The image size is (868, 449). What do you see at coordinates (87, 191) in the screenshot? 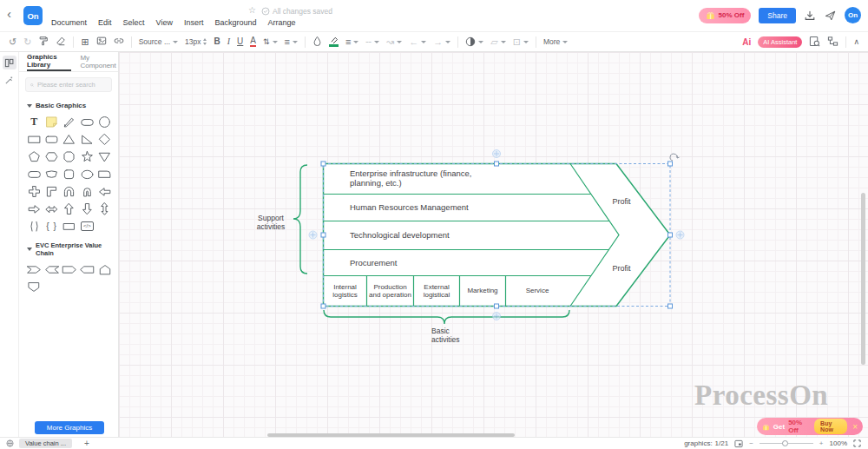
I see `shape-arch-narrow` at bounding box center [87, 191].